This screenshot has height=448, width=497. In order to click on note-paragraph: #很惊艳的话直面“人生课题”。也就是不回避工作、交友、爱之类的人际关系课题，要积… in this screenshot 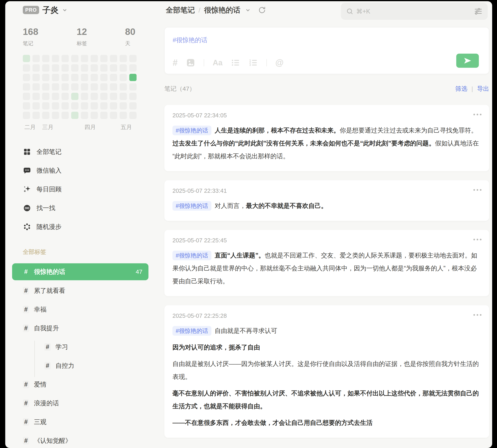, I will do `click(327, 268)`.